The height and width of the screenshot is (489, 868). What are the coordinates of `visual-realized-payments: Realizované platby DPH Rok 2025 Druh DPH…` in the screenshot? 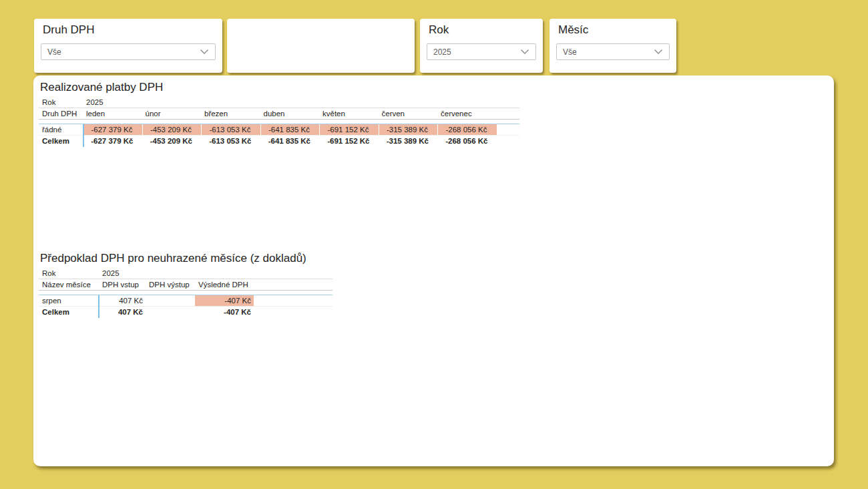 It's located at (279, 114).